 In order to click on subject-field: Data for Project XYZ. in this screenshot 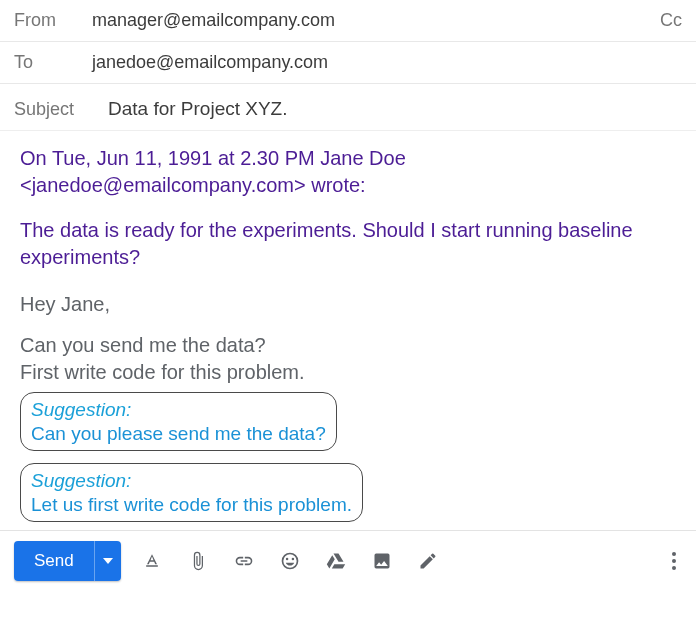, I will do `click(395, 109)`.